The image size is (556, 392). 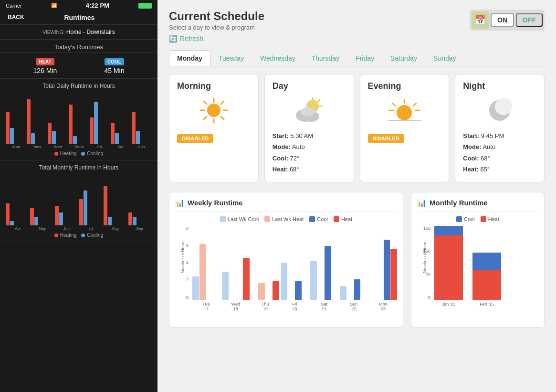 What do you see at coordinates (404, 58) in the screenshot?
I see `day-tab-saturday: Saturday` at bounding box center [404, 58].